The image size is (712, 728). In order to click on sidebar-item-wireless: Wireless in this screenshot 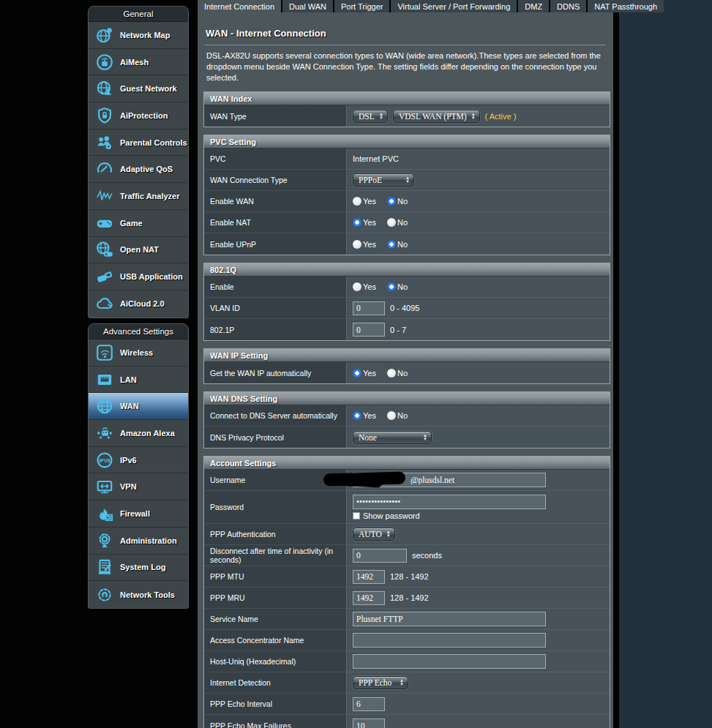, I will do `click(138, 353)`.